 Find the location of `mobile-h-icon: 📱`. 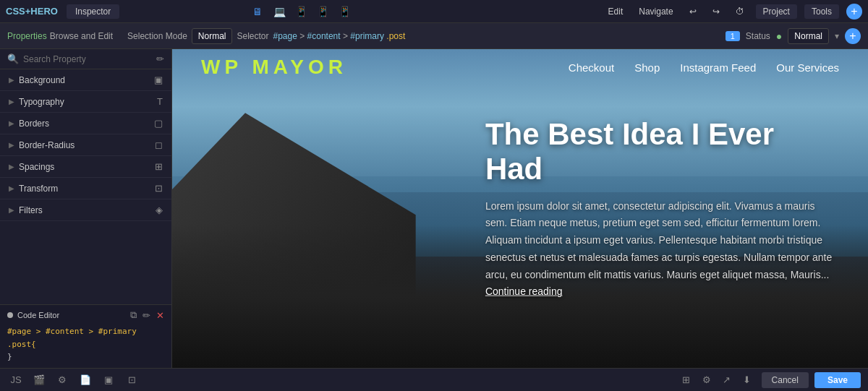

mobile-h-icon: 📱 is located at coordinates (323, 12).